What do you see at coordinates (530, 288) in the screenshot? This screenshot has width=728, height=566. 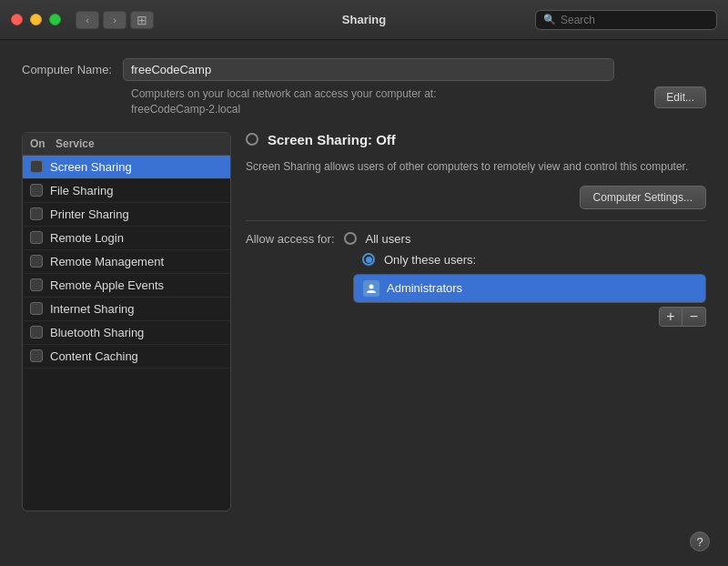 I see `user-item-administrators: Administrators` at bounding box center [530, 288].